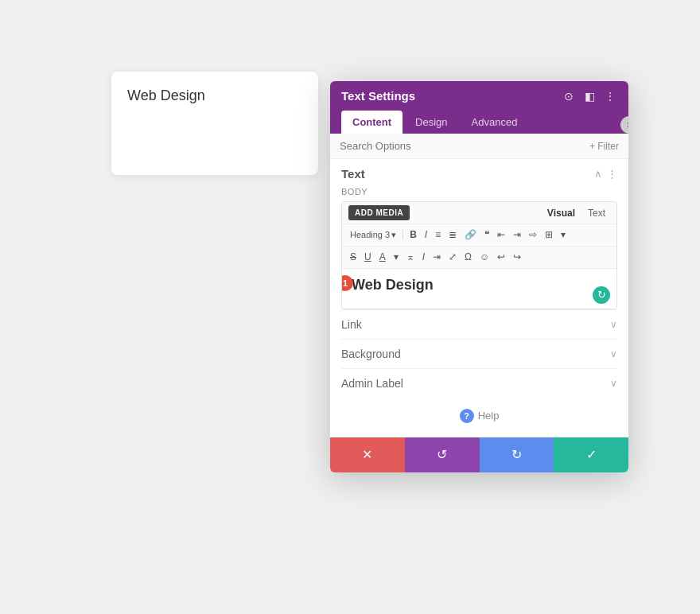 The height and width of the screenshot is (614, 700). What do you see at coordinates (479, 192) in the screenshot?
I see `body-label: Body` at bounding box center [479, 192].